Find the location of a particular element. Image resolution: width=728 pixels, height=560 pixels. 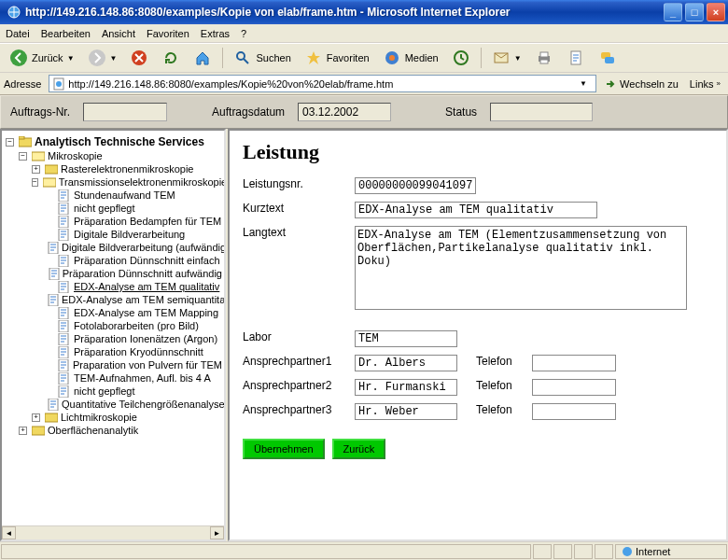

back-button: Zurück ▼ is located at coordinates (42, 58).